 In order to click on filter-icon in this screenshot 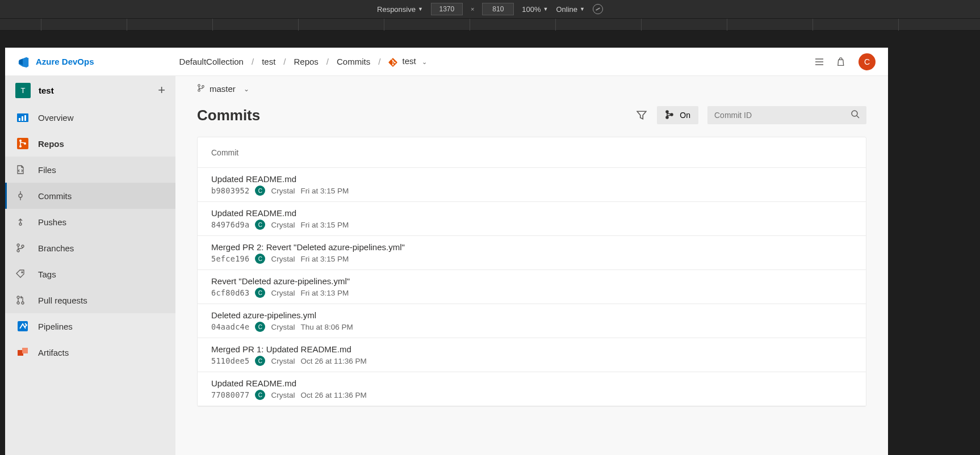, I will do `click(642, 115)`.